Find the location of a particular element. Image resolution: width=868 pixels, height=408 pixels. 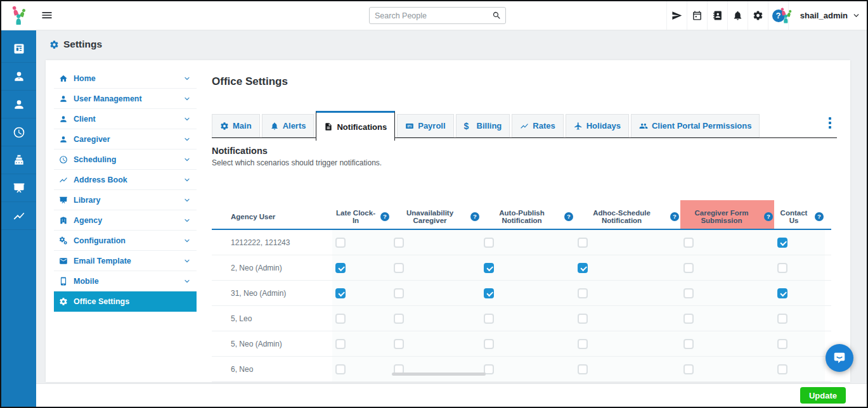

horizontal-scrollbar is located at coordinates (521, 374).